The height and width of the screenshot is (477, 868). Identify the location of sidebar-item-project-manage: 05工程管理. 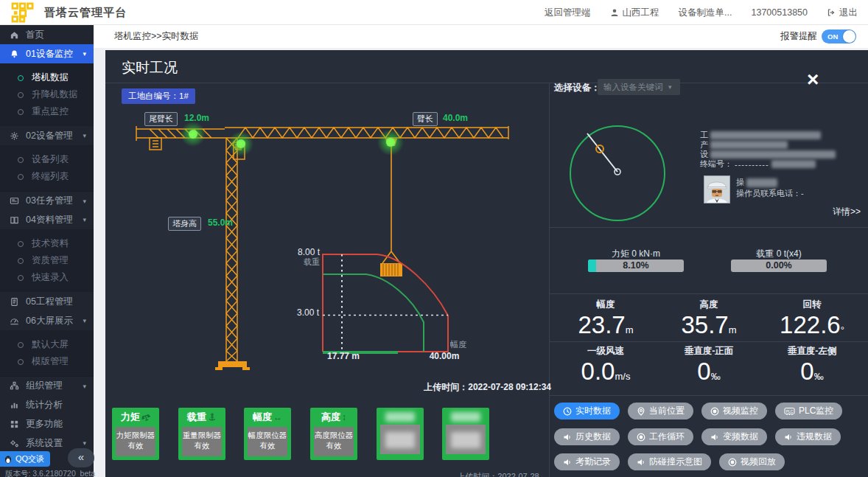
(47, 302).